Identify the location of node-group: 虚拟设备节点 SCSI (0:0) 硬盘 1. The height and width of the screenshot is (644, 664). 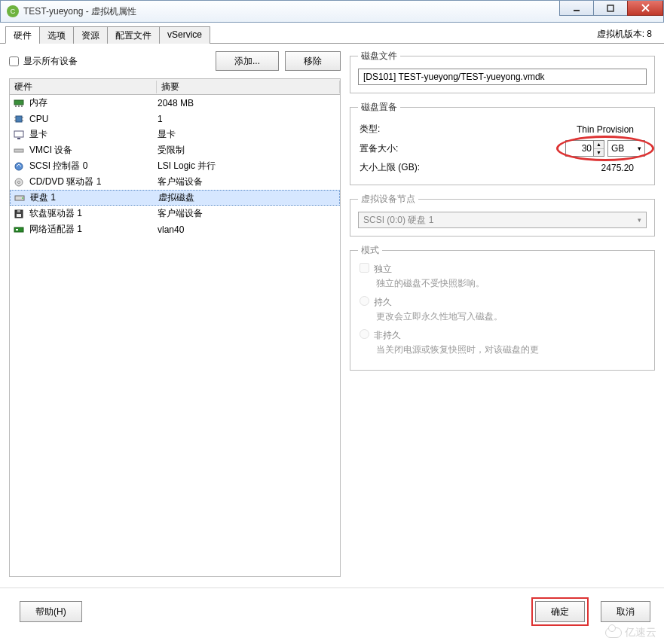
(502, 215).